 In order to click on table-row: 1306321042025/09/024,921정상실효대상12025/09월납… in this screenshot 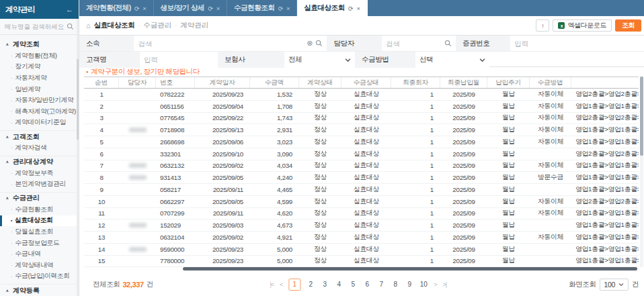, I will do `click(362, 238)`.